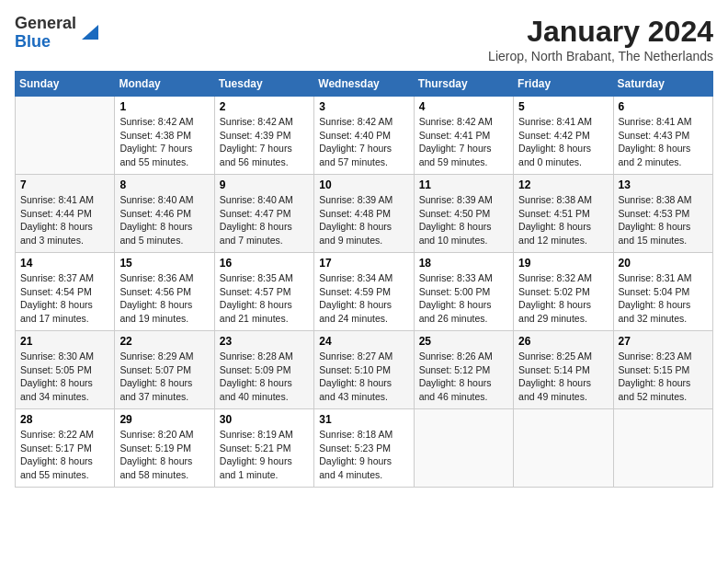 The height and width of the screenshot is (563, 728). Describe the element at coordinates (165, 449) in the screenshot. I see `day-cell: 29Sunrise: 8:20 AMSunset: 5:19 PMDayligh…` at that location.